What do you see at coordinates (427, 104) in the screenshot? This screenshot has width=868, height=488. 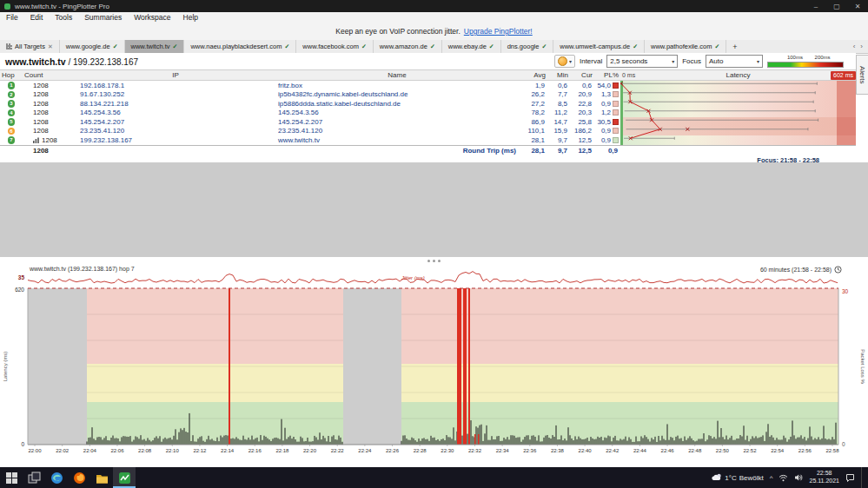 I see `hop-row-3: 3120888.134.221.218ip5886ddda.static.kab…` at bounding box center [427, 104].